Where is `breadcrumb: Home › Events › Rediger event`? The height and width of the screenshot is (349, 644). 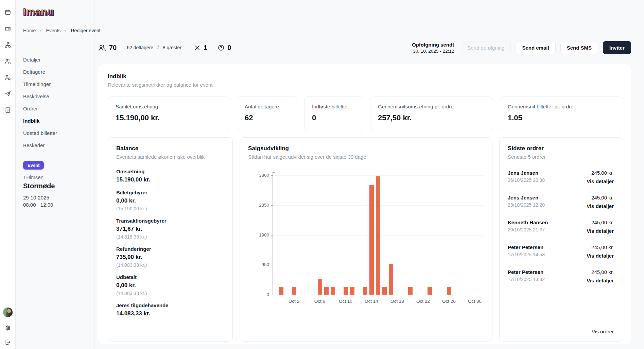
breadcrumb: Home › Events › Rediger event is located at coordinates (58, 31).